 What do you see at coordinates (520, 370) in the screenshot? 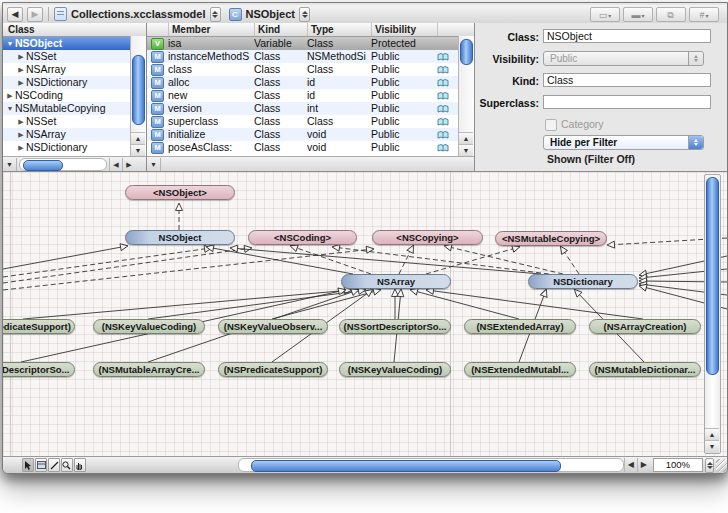
I see `diagram-node-cat-extendedmutable: (NSExtendedMutabl...` at bounding box center [520, 370].